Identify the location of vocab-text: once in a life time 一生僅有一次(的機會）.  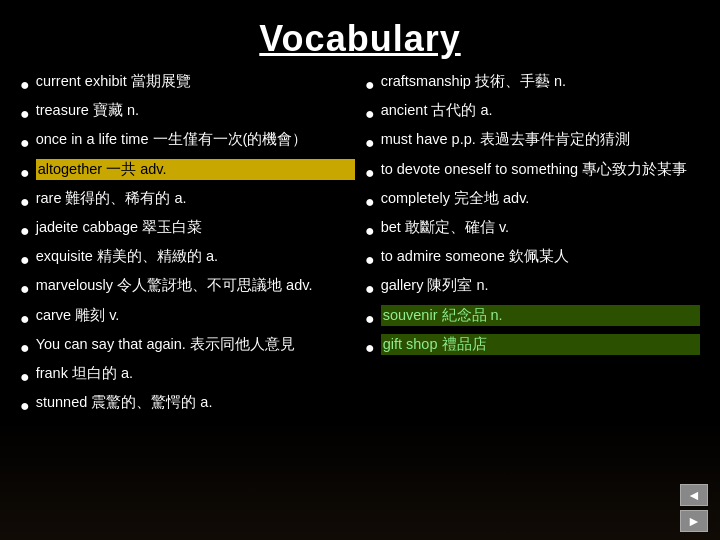
(196, 140).